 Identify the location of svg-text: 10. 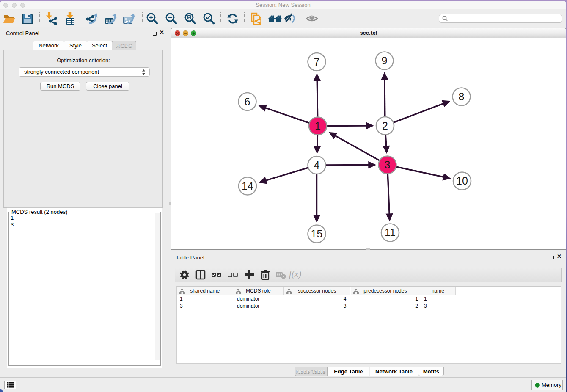
(462, 181).